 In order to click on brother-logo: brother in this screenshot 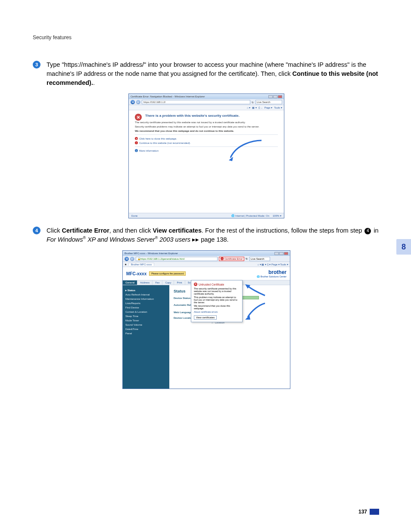, I will do `click(271, 272)`.